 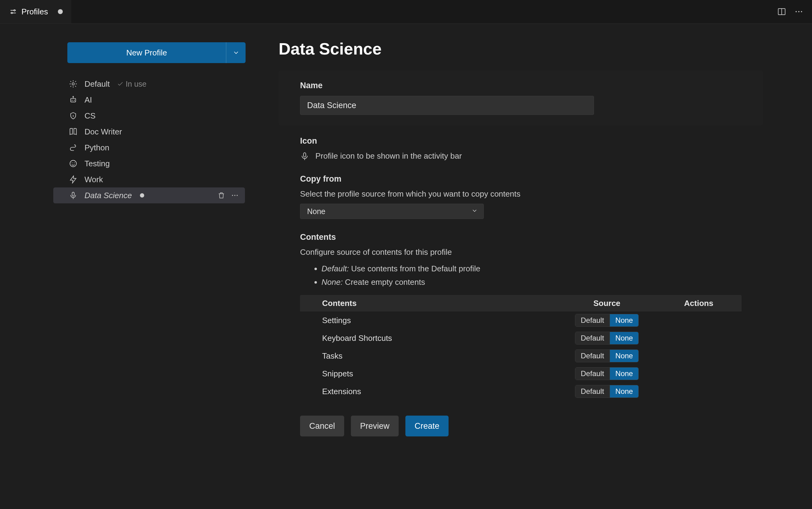 I want to click on book-icon, so click(x=73, y=132).